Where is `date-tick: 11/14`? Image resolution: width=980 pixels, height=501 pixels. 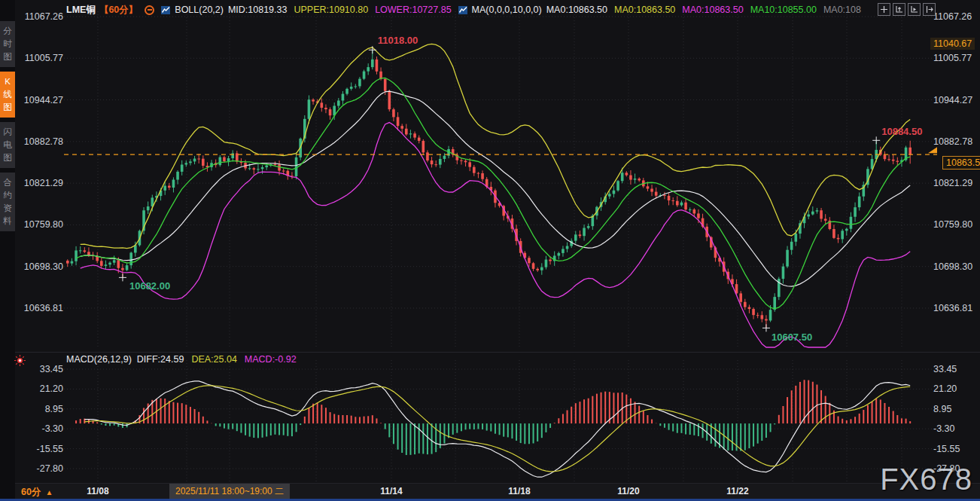
date-tick: 11/14 is located at coordinates (391, 491).